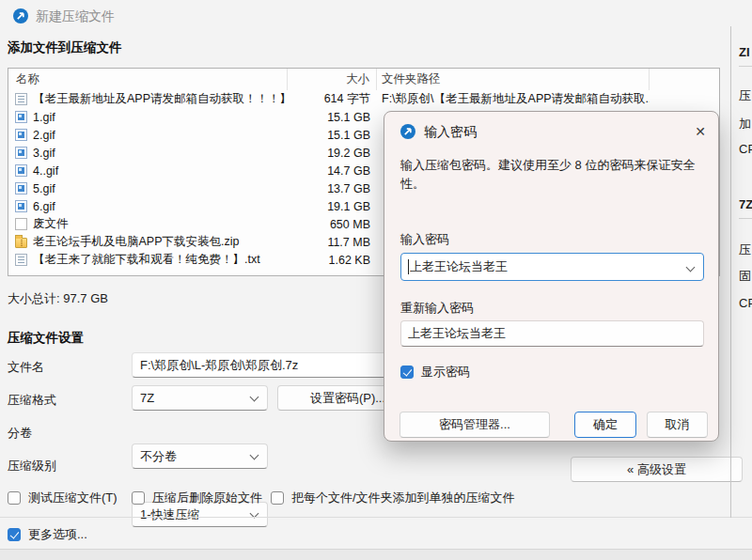 The height and width of the screenshot is (560, 752). I want to click on file-name-cell: 【老王来了就能下载和观看！纯免费！】.txt, so click(149, 259).